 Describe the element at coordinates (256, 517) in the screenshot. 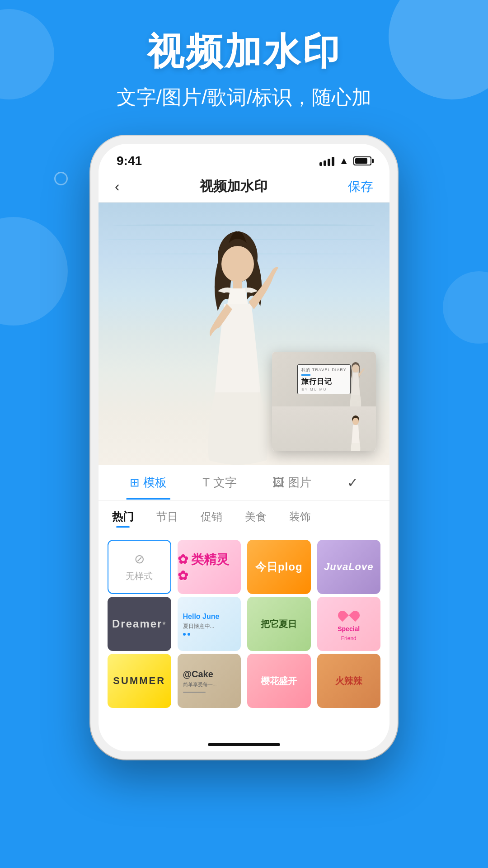

I see `category-food: 美食` at that location.